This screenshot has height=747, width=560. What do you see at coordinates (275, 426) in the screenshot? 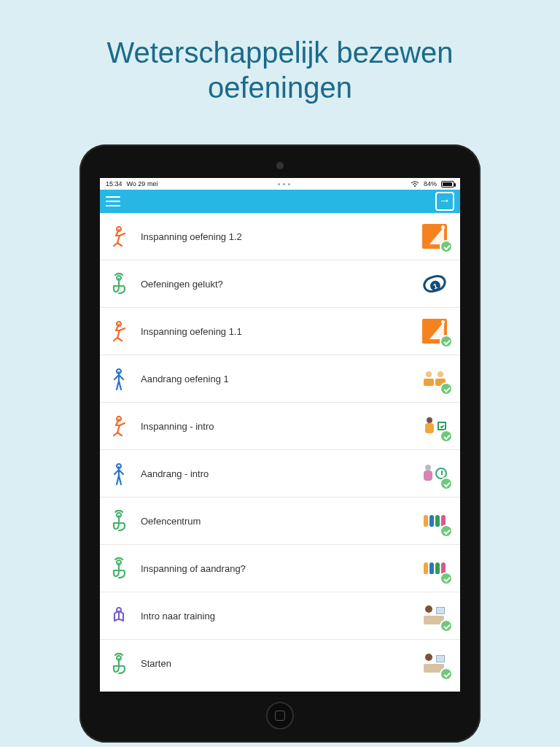
I see `exercise-title: Inspanning - intro` at bounding box center [275, 426].